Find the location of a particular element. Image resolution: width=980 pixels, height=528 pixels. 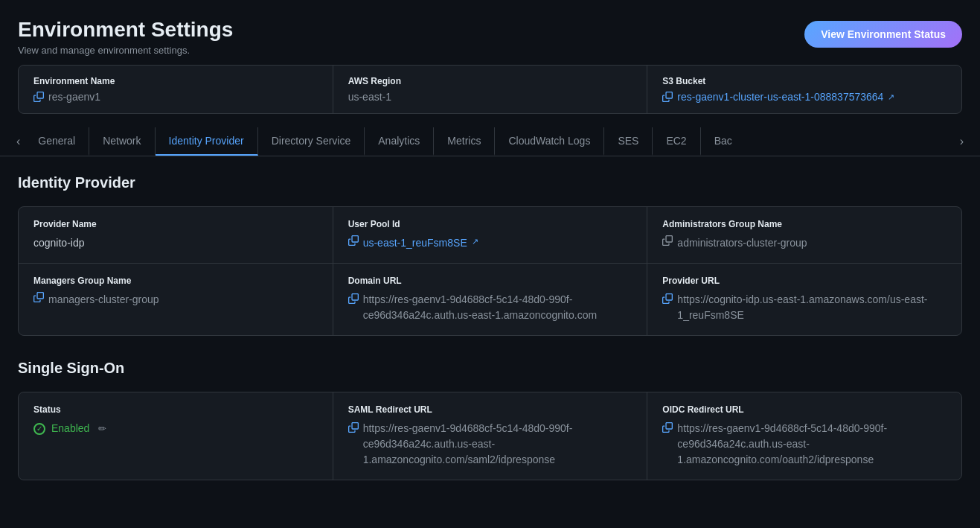

status-check-mark: ✓ is located at coordinates (39, 429).